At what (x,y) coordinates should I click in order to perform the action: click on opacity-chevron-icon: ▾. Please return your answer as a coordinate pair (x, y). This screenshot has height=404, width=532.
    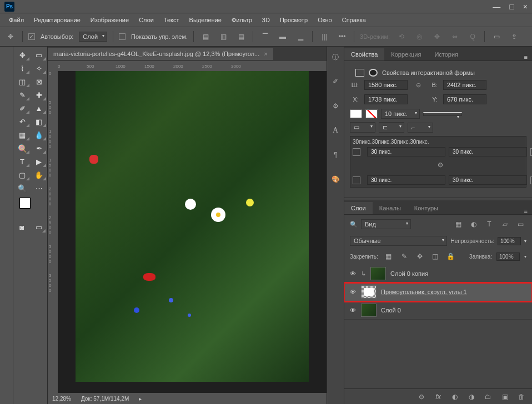
    Looking at the image, I should click on (525, 241).